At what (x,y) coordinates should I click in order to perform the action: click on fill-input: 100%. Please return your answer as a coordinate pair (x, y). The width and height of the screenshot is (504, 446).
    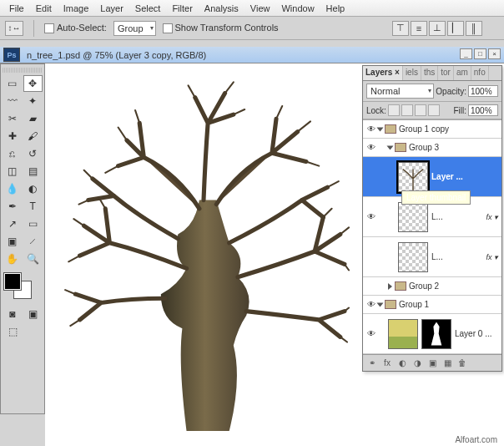
    Looking at the image, I should click on (483, 110).